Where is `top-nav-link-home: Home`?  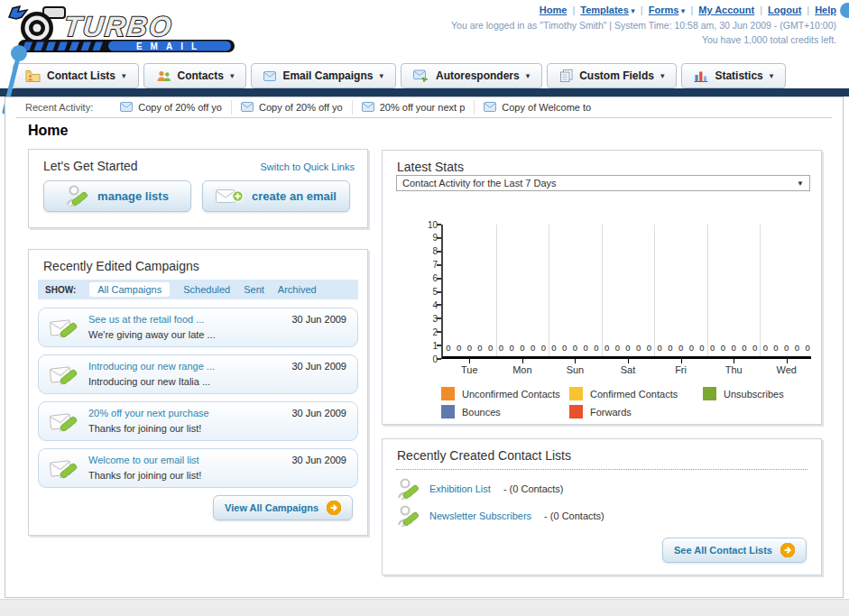 top-nav-link-home: Home is located at coordinates (554, 10).